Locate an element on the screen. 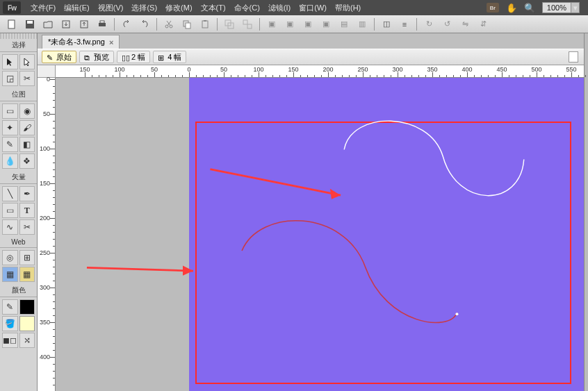  text-tool: T is located at coordinates (28, 210).